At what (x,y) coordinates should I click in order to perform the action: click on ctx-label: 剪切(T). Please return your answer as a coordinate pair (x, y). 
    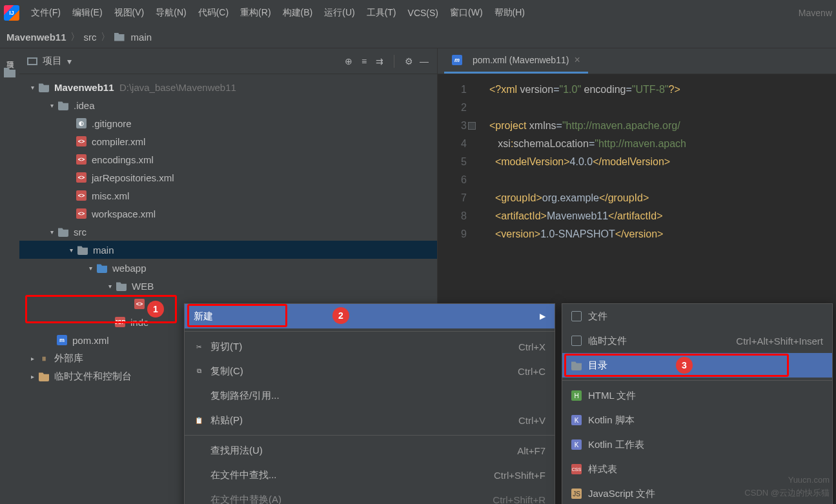
    Looking at the image, I should click on (226, 347).